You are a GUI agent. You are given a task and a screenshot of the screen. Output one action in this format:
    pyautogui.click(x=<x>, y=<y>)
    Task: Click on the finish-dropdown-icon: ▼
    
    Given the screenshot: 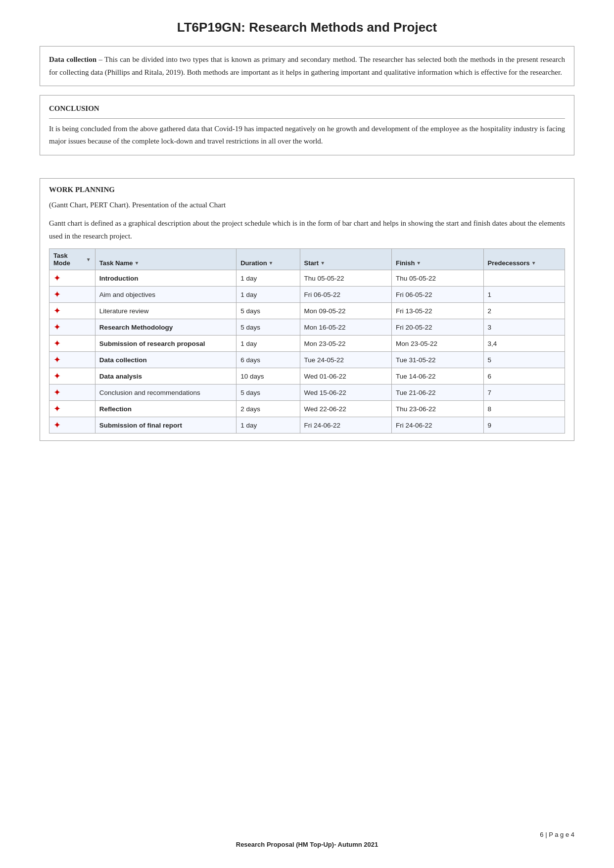 What is the action you would take?
    pyautogui.click(x=419, y=263)
    